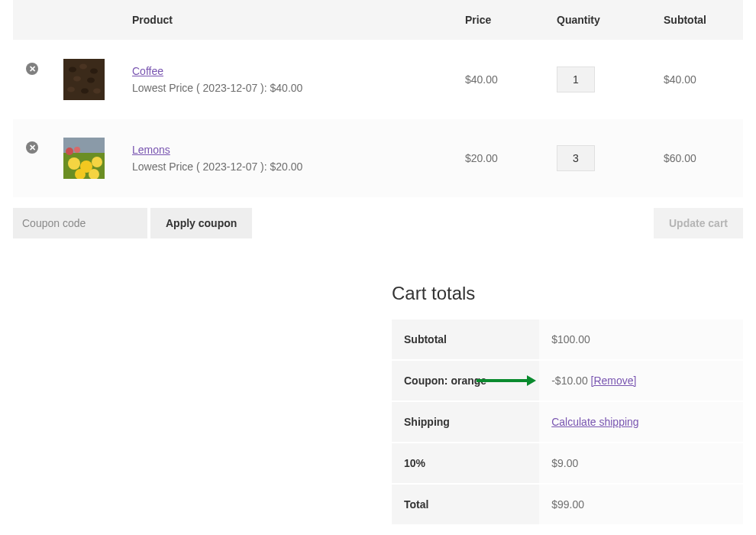 This screenshot has width=756, height=535. Describe the element at coordinates (614, 381) in the screenshot. I see `remove-coupon-link: [Remove]` at that location.